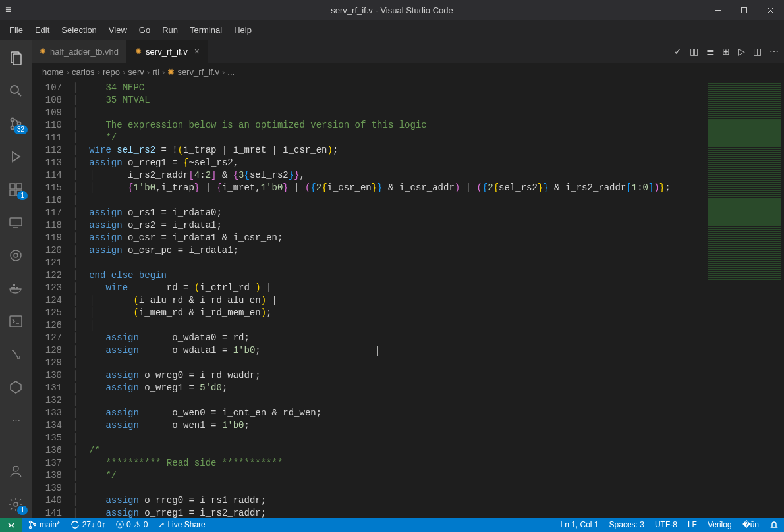 The image size is (784, 532). What do you see at coordinates (408, 51) in the screenshot?
I see `tabs: ✺ half_adder_tb.vhd ✺ serv_rf_if.v × ✓ ▥…` at bounding box center [408, 51].